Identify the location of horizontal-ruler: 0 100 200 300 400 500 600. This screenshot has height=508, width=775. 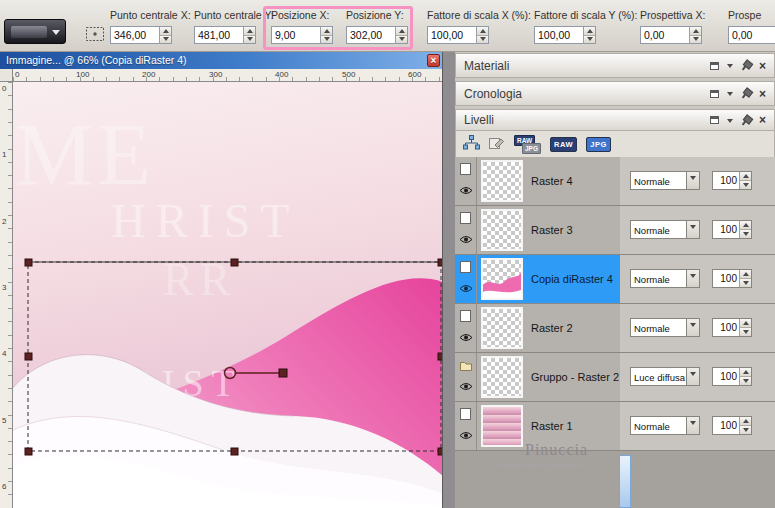
(228, 76).